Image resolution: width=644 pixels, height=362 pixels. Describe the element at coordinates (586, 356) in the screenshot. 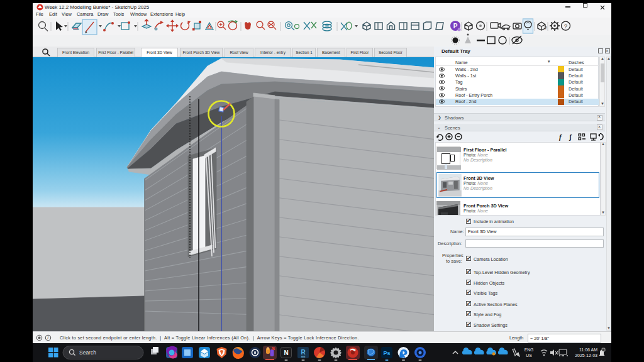

I see `svg-text: 2025-12-03` at that location.